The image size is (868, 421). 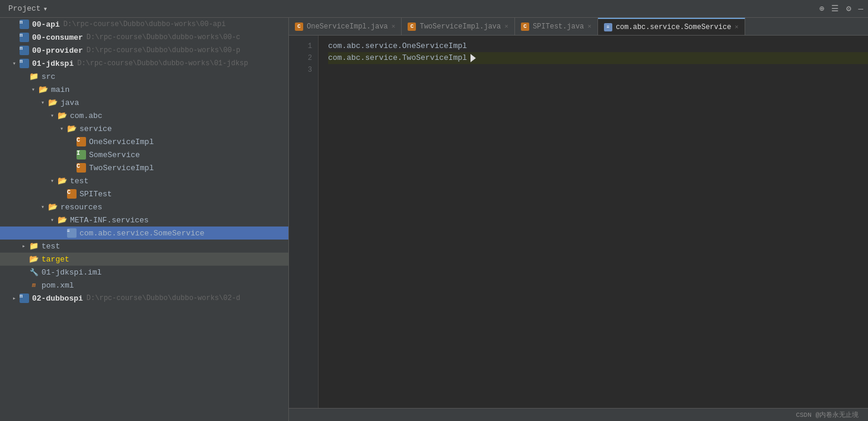 I want to click on status-bar: CSDN @内卷永无止境, so click(x=578, y=414).